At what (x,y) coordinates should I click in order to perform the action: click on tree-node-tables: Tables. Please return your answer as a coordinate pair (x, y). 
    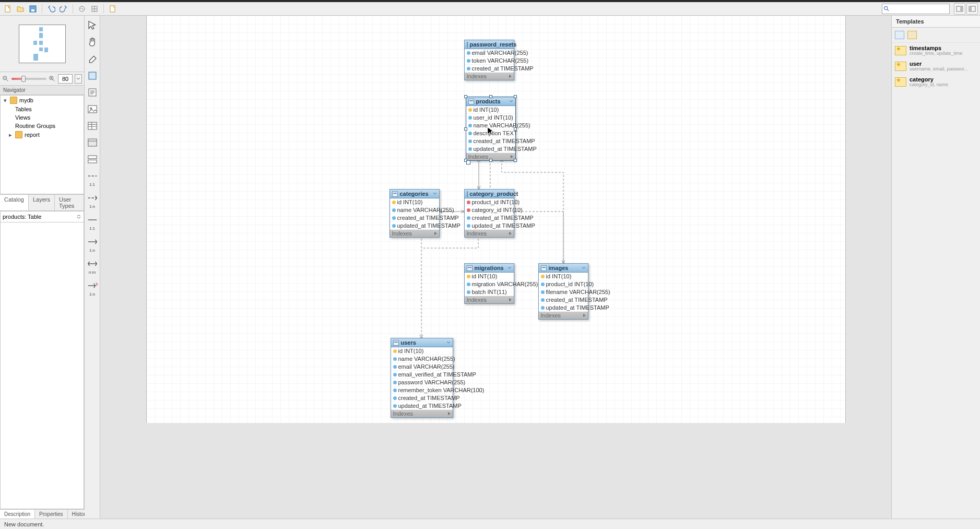
    Looking at the image, I should click on (42, 109).